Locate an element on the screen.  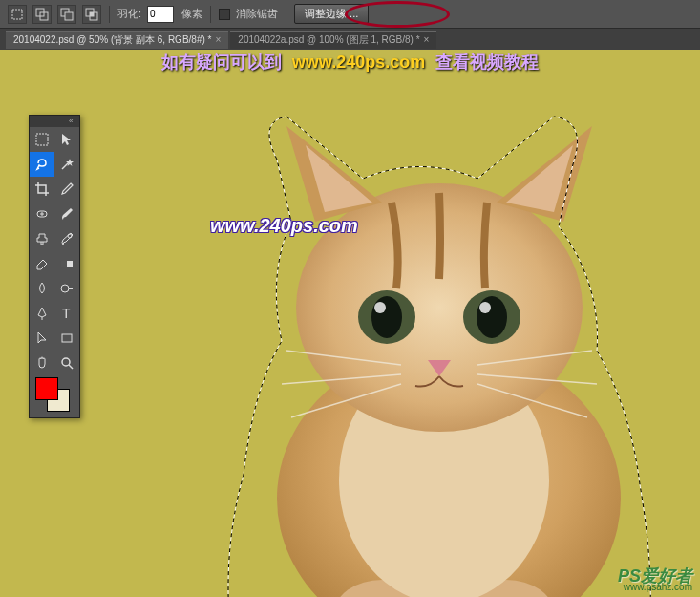
refine-edge-button: 调整边缘 ... is located at coordinates (331, 13).